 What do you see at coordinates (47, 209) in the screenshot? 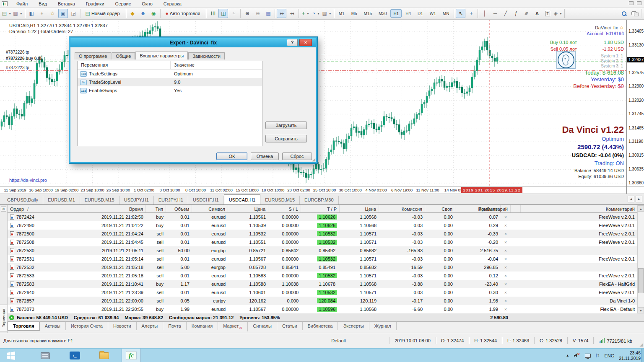
I see `column-header-Ордер: Ордер /` at bounding box center [47, 209].